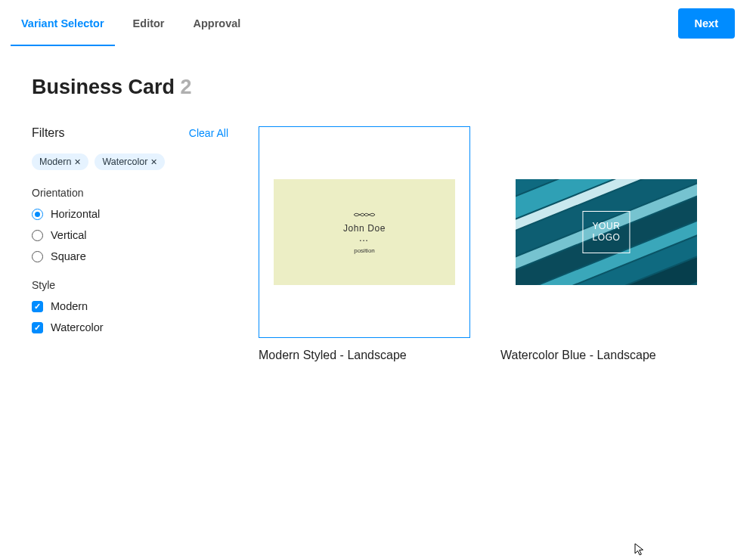 This screenshot has height=558, width=756. What do you see at coordinates (364, 232) in the screenshot?
I see `template-thumbnail-frame: John Doe ••• position` at bounding box center [364, 232].